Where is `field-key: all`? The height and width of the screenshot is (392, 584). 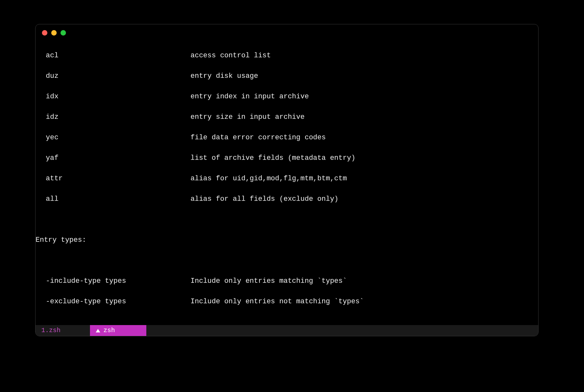
field-key: all is located at coordinates (118, 199).